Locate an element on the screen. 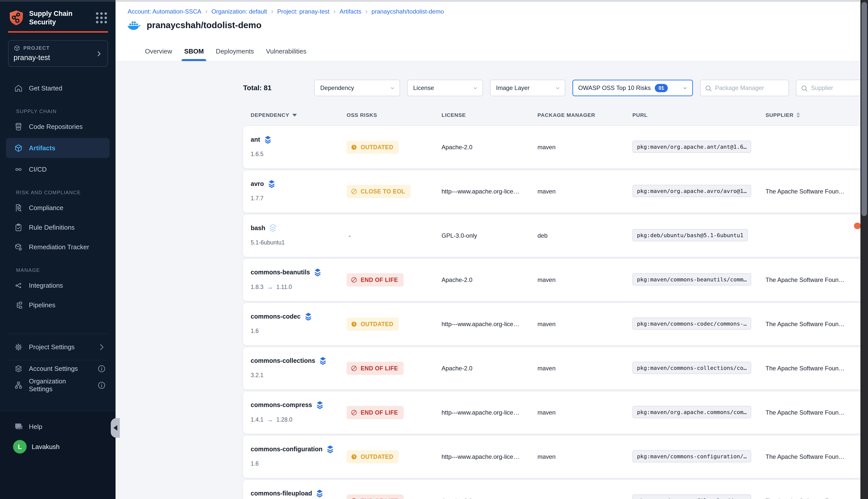 This screenshot has height=499, width=868. table-row-avro: avro 1.7.7 CLOSE TO EOL http---www.apach… is located at coordinates (556, 191).